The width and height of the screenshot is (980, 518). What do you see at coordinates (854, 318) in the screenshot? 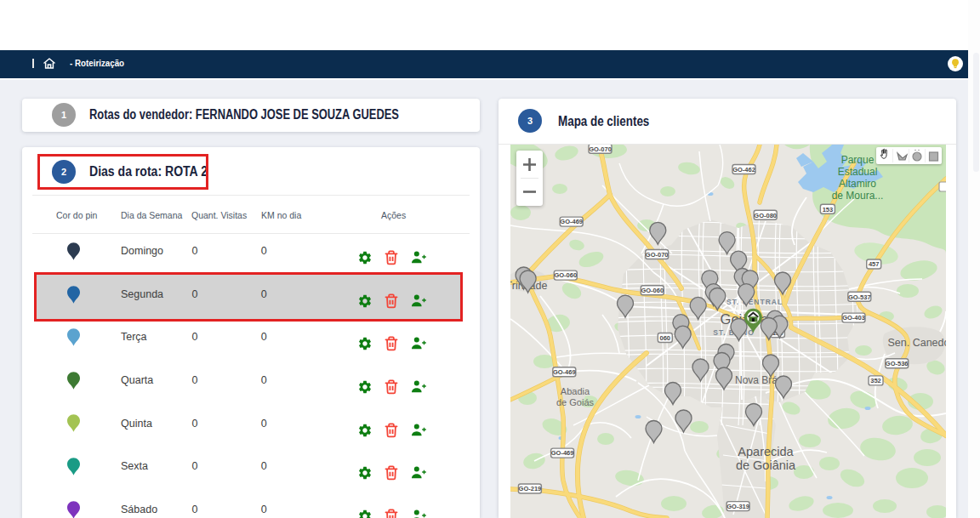
I see `svg-text: GO-403` at bounding box center [854, 318].